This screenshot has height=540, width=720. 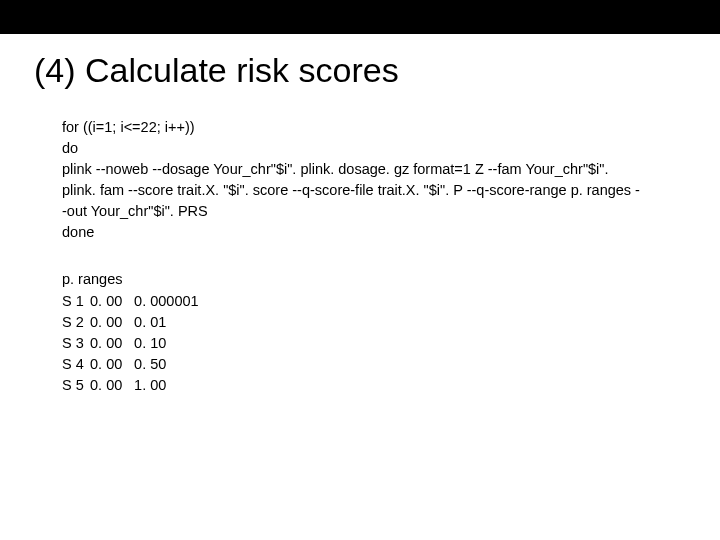 What do you see at coordinates (374, 302) in the screenshot?
I see `ranges-row: S 1 0. 00 0. 000001` at bounding box center [374, 302].